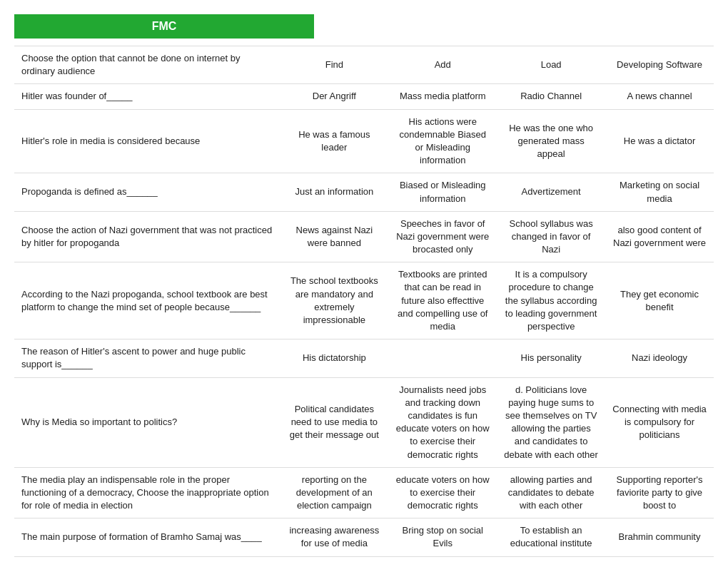 This screenshot has height=562, width=728. Describe the element at coordinates (334, 193) in the screenshot. I see `option-cell-opta: Just an information` at that location.